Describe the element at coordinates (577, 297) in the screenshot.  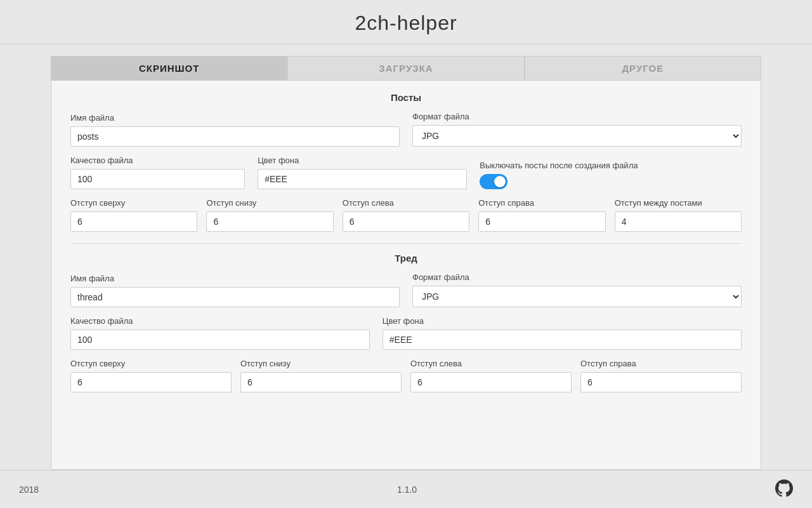
I see `thread-fileformat-select: JPG PNG WEBP` at that location.